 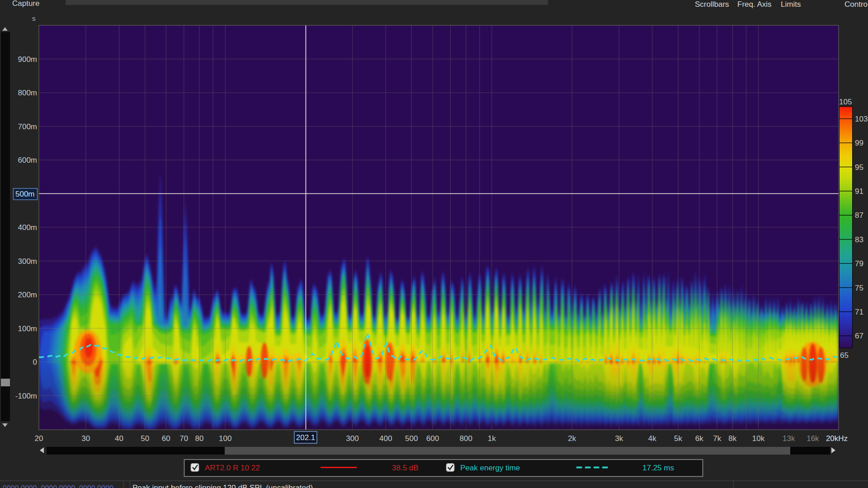 I want to click on svg-text: Limits, so click(x=791, y=5).